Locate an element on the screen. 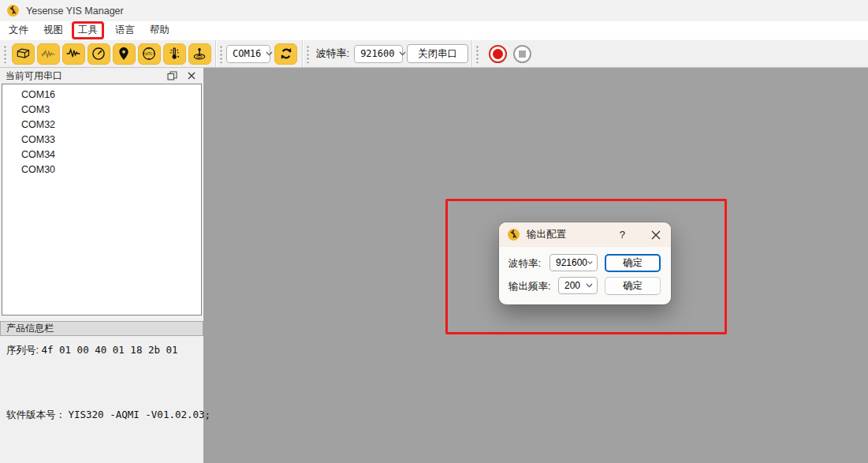 This screenshot has height=463, width=868. utc-clock-button: UTC is located at coordinates (150, 54).